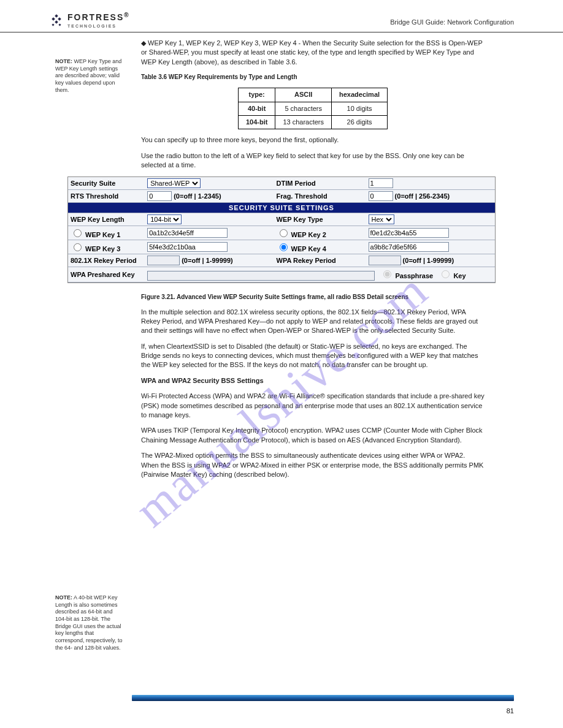 This screenshot has width=563, height=728. What do you see at coordinates (320, 184) in the screenshot?
I see `dtim-period-label: DTIM Period` at bounding box center [320, 184].